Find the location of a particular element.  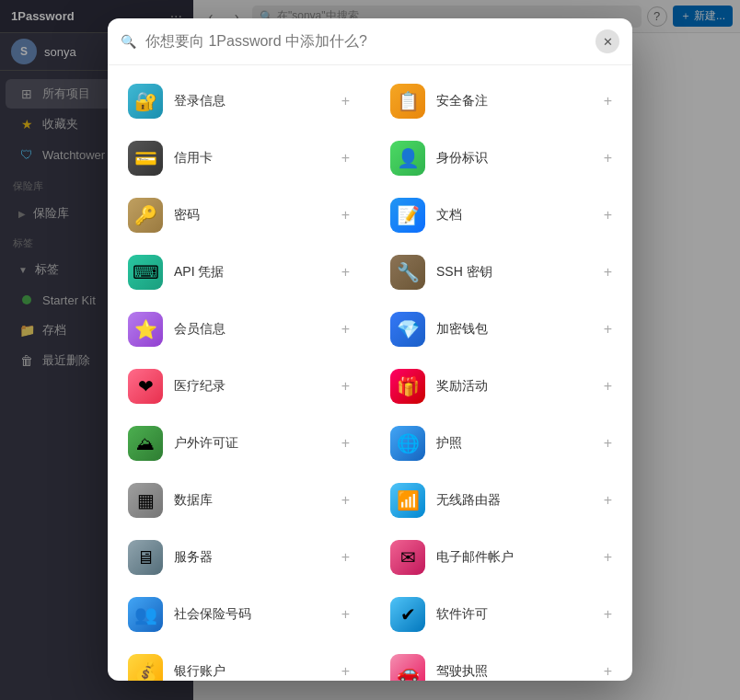

note-label: 安全备注 is located at coordinates (515, 101).